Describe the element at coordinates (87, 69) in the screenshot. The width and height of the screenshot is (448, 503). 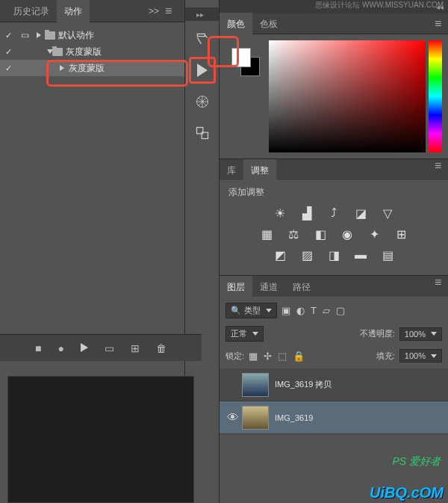
I see `action-item-label: 灰度蒙版` at that location.